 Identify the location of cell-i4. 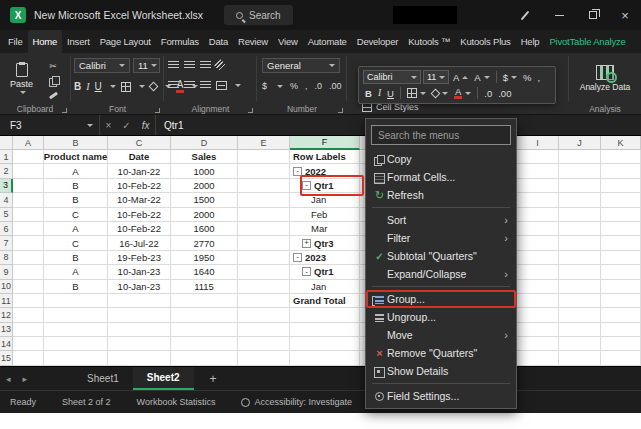
(538, 200).